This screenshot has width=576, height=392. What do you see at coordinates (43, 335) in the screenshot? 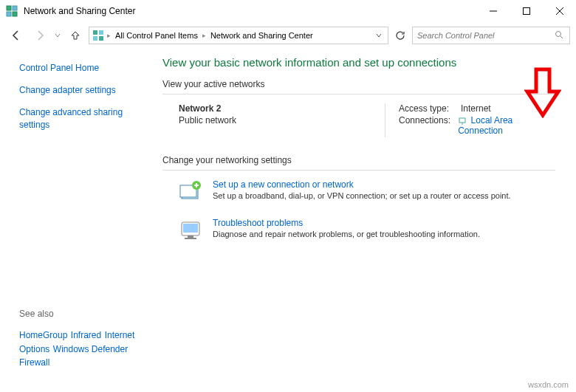
I see `see-also-homegroup: HomeGroup` at bounding box center [43, 335].